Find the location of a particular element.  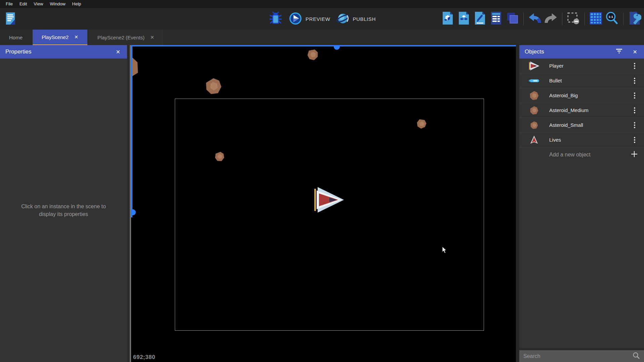

objects-panel-header: Objects ✕ is located at coordinates (581, 52).